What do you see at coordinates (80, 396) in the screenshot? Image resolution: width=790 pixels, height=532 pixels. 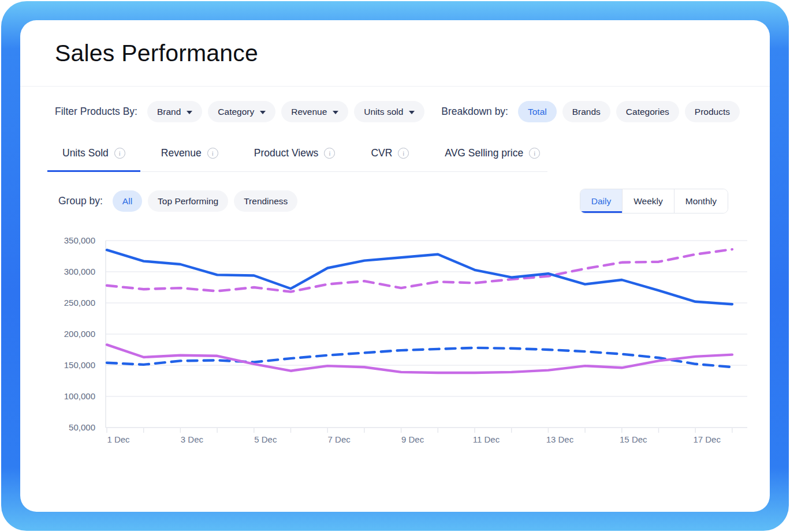 I see `y-axis-tick-label: 100,000` at bounding box center [80, 396].